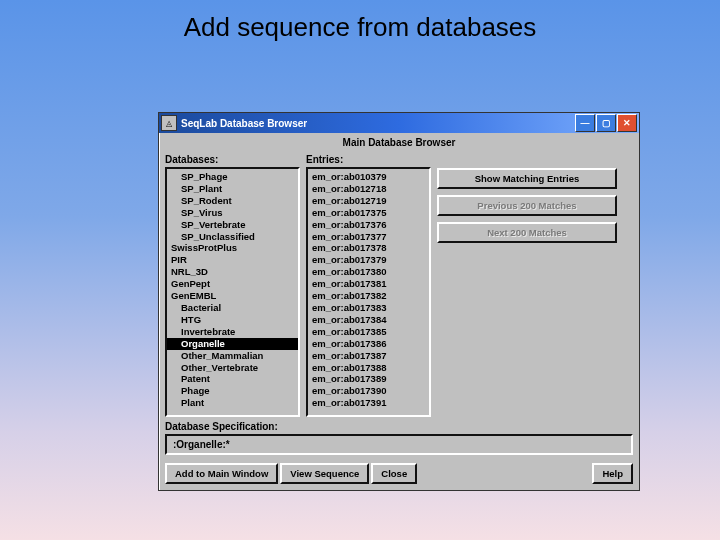  I want to click on entry-item: em_or:ab017379, so click(368, 260).